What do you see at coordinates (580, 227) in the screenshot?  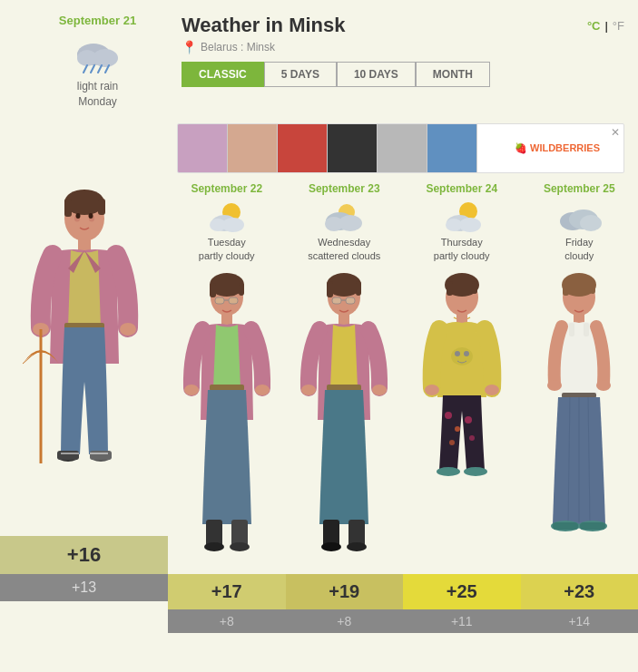 I see `day-col-3: September 25 Friday cloudy` at bounding box center [580, 227].